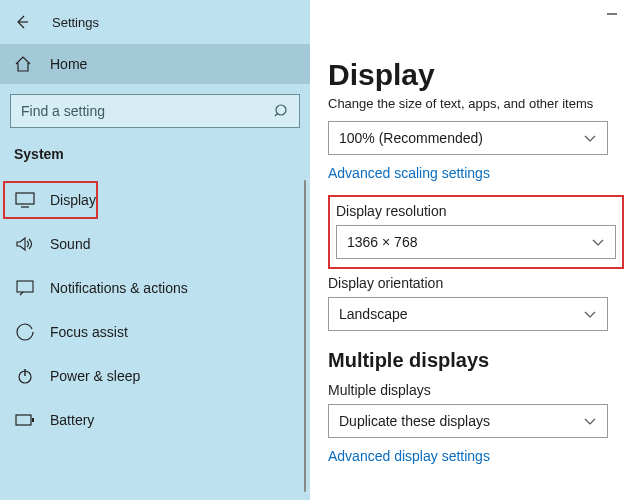 This screenshot has width=631, height=500. I want to click on advanced-display-link: Advanced display settings, so click(409, 456).